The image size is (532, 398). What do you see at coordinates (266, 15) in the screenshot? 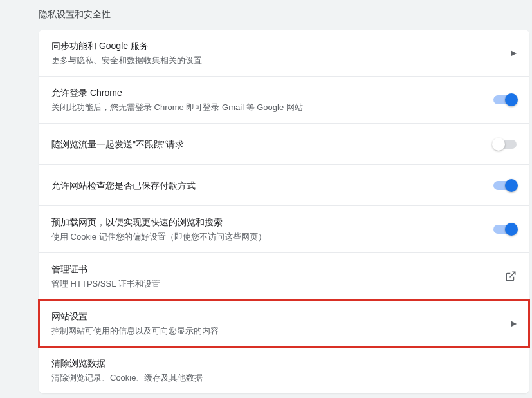
I see `section-title: 隐私设置和安全性` at bounding box center [266, 15].